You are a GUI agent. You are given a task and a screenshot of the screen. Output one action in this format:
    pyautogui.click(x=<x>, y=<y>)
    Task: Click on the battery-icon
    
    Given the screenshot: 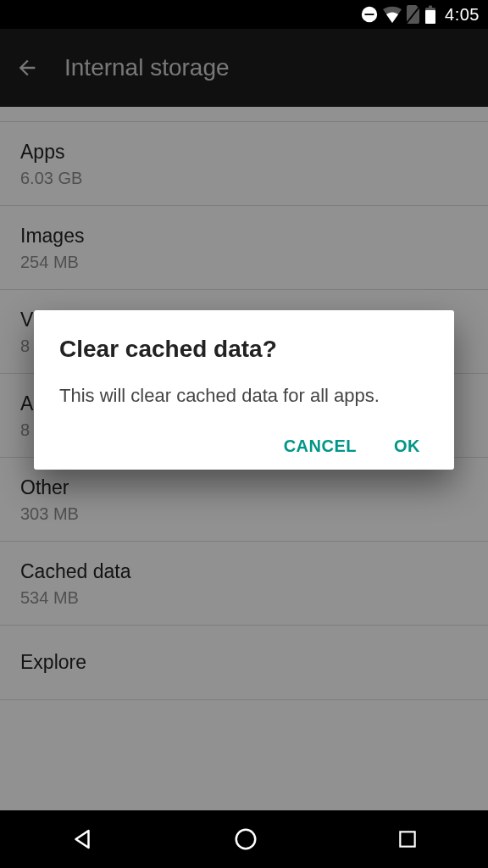 What is the action you would take?
    pyautogui.click(x=430, y=14)
    